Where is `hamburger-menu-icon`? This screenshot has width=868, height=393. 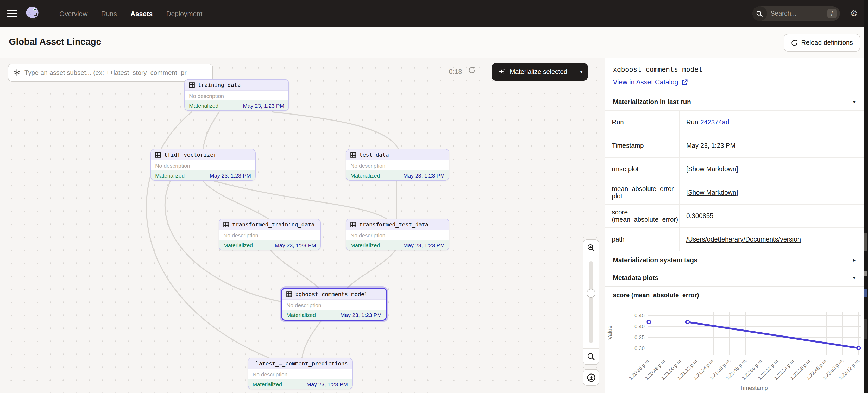 hamburger-menu-icon is located at coordinates (12, 13).